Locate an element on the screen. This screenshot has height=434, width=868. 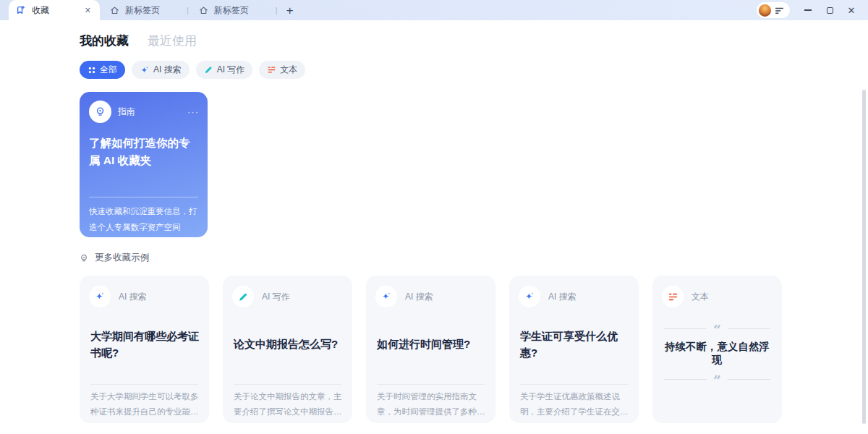
guide-badge-circle is located at coordinates (100, 111).